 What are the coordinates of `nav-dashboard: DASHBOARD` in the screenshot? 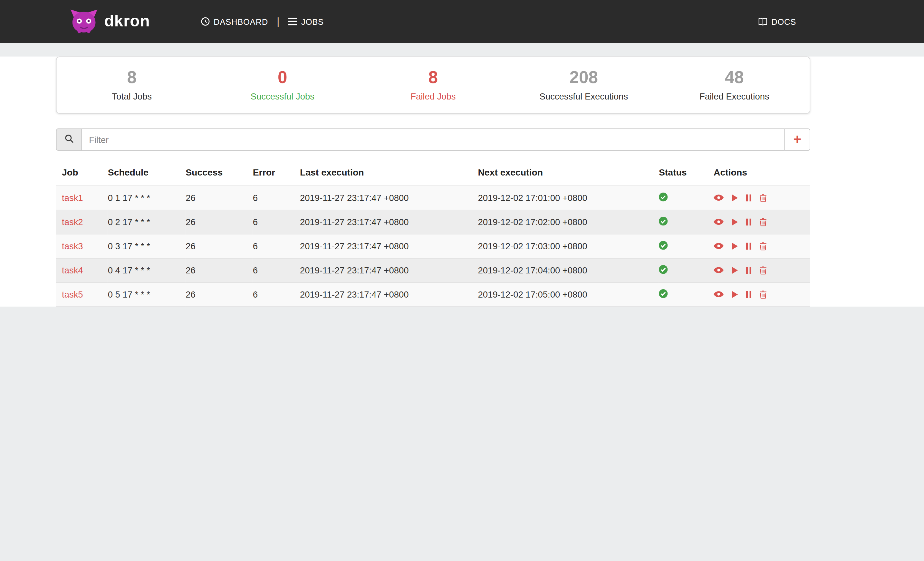 It's located at (234, 22).